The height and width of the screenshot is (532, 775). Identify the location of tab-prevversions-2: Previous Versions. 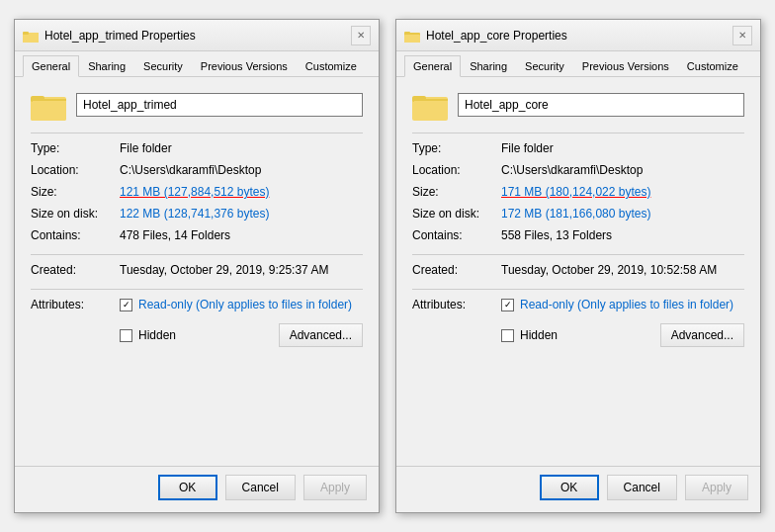
(626, 66).